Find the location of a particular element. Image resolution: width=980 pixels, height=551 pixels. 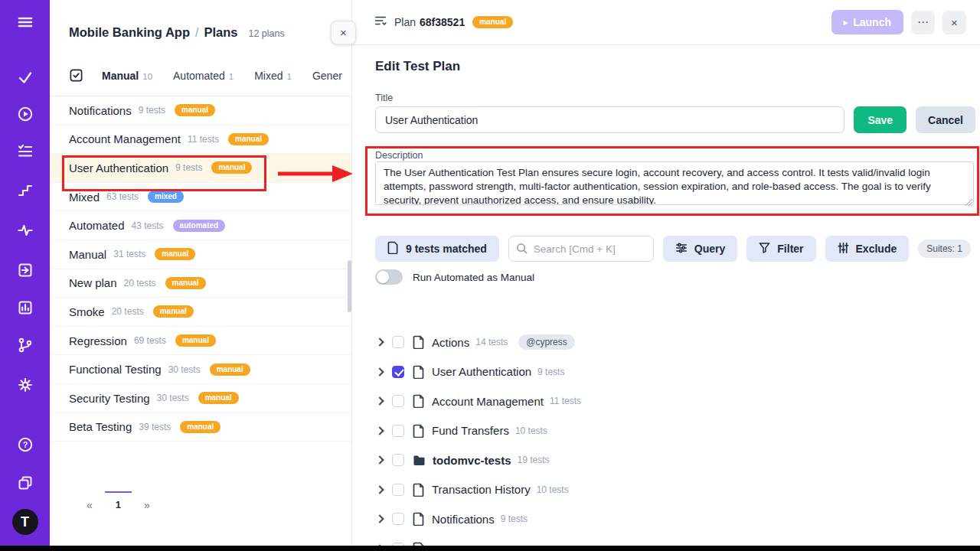

filter-button: Filter is located at coordinates (781, 249).